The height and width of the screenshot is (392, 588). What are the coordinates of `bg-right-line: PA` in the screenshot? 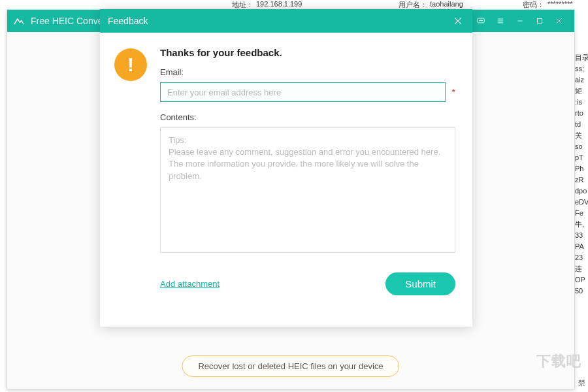 It's located at (581, 247).